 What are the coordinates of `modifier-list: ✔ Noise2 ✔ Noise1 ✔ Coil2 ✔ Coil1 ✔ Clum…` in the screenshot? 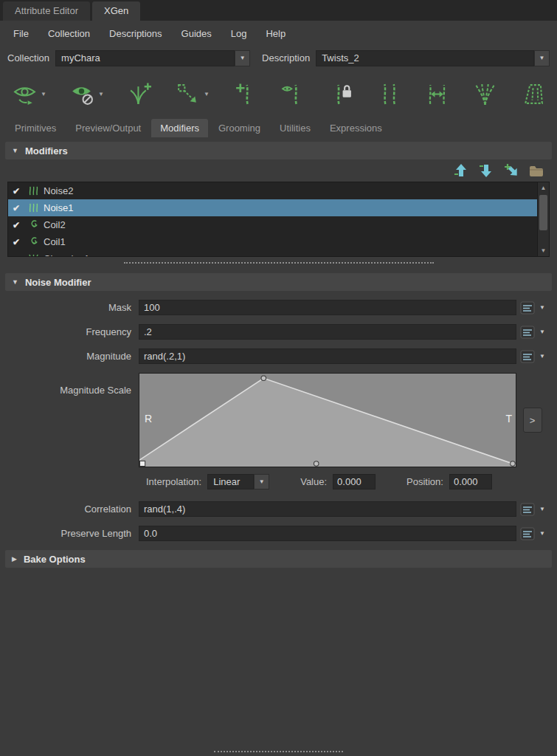 It's located at (279, 219).